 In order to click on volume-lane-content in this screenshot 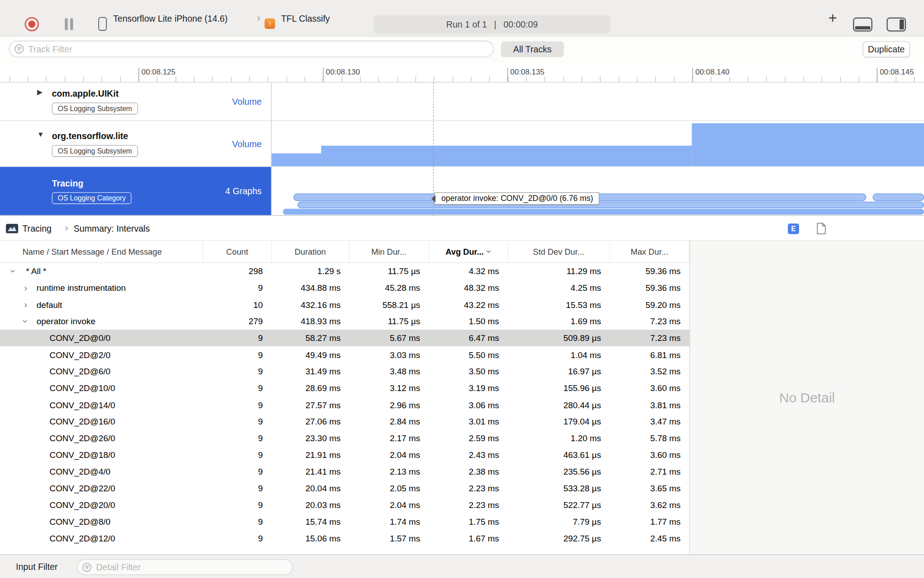, I will do `click(597, 144)`.